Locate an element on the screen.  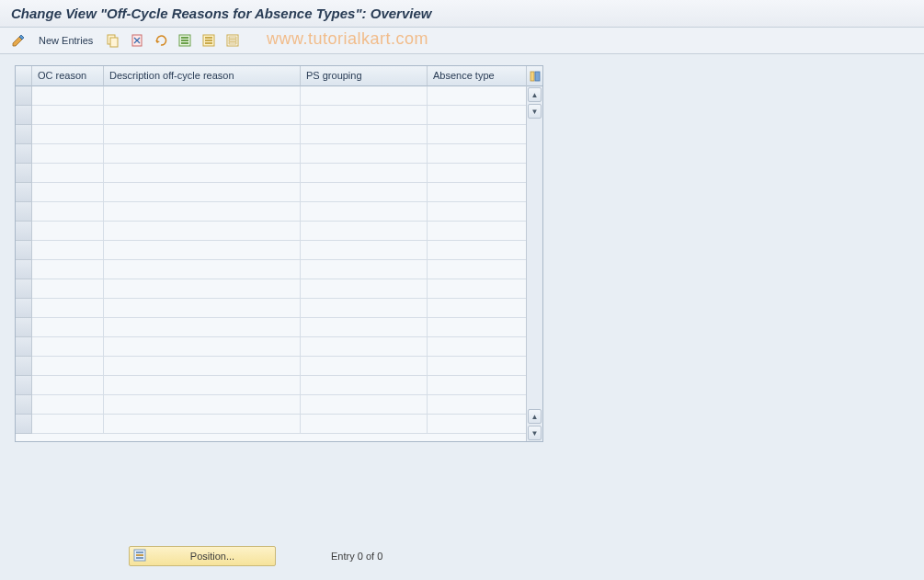
column-header-description: Description off-cycle reason is located at coordinates (202, 76).